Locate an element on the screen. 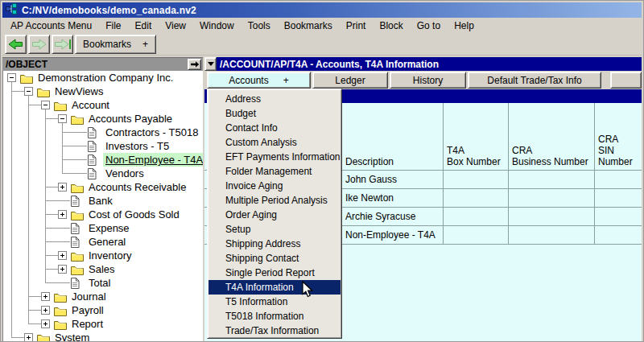 The height and width of the screenshot is (342, 644). tab-default-trade-tax-info: Default Trade/Tax Info is located at coordinates (535, 80).